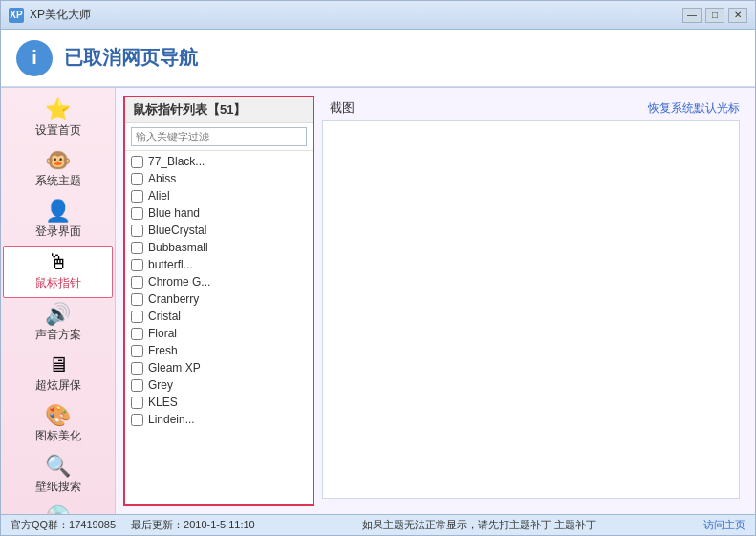 This screenshot has width=756, height=536. I want to click on mouse-cursor-label: 鼠标指针, so click(58, 283).